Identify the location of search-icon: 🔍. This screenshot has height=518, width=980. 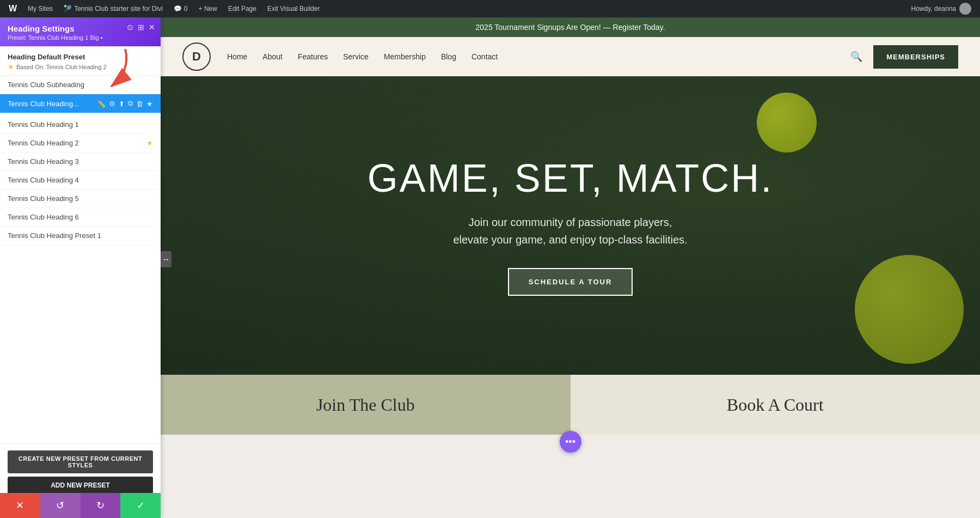
(856, 57).